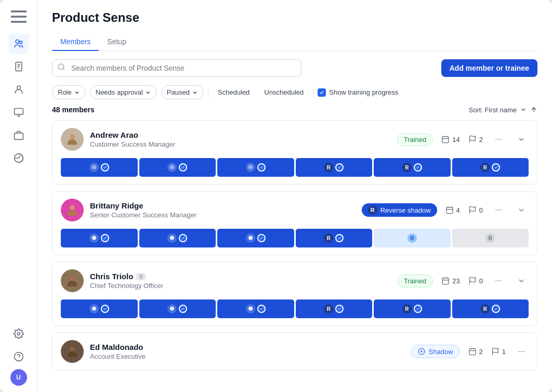 Image resolution: width=552 pixels, height=392 pixels. I want to click on stat-calendar-value-andrew: 14, so click(456, 139).